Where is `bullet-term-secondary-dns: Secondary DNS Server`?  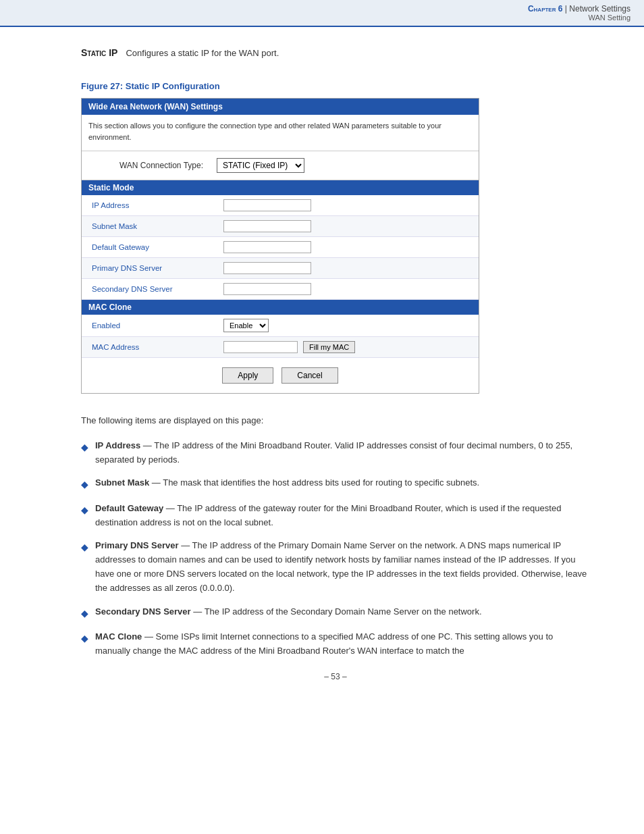 bullet-term-secondary-dns: Secondary DNS Server is located at coordinates (143, 612).